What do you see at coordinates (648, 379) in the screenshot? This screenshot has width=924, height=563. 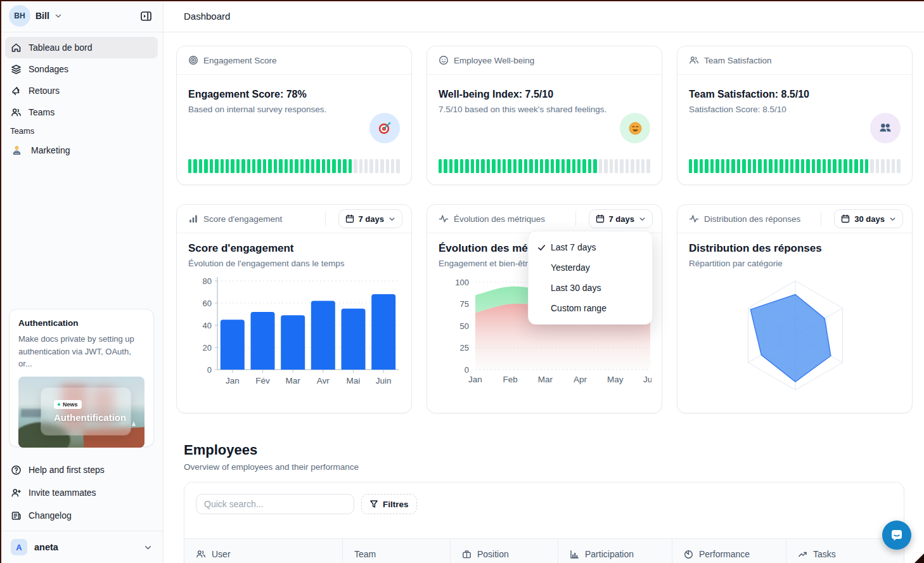 I see `svg-text: Jun` at bounding box center [648, 379].